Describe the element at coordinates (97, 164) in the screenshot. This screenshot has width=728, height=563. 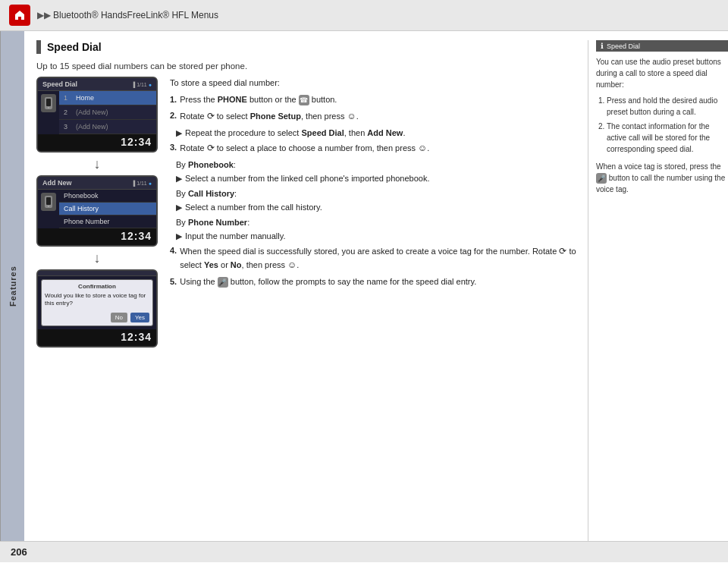
I see `arrow-down-1: ↓` at that location.